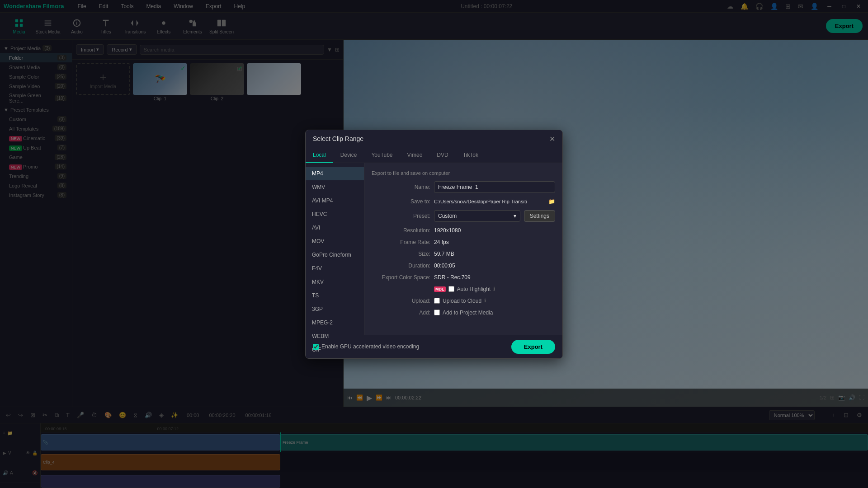  Describe the element at coordinates (463, 313) in the screenshot. I see `add-checkbox-row: Add to Project Media` at that location.